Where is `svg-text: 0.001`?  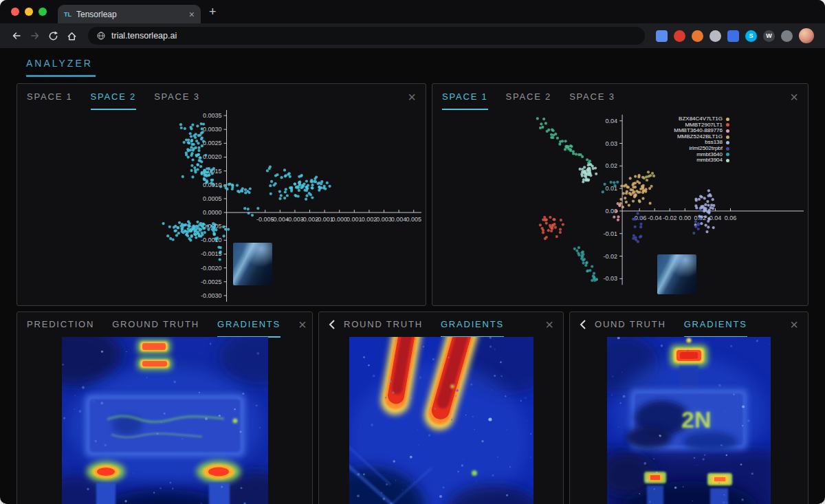
svg-text: 0.001 is located at coordinates (355, 219).